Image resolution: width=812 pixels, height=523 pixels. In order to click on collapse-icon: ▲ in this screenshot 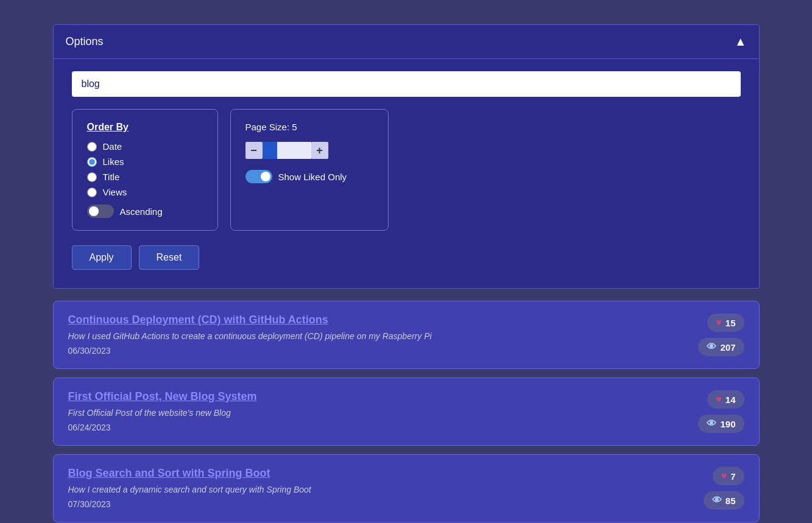, I will do `click(741, 41)`.